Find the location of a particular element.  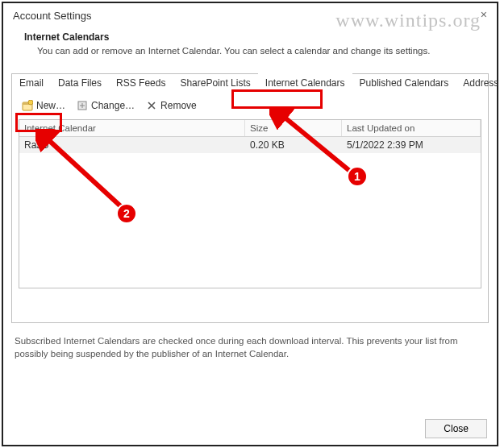

cell-size: 0.20 KB is located at coordinates (294, 145).